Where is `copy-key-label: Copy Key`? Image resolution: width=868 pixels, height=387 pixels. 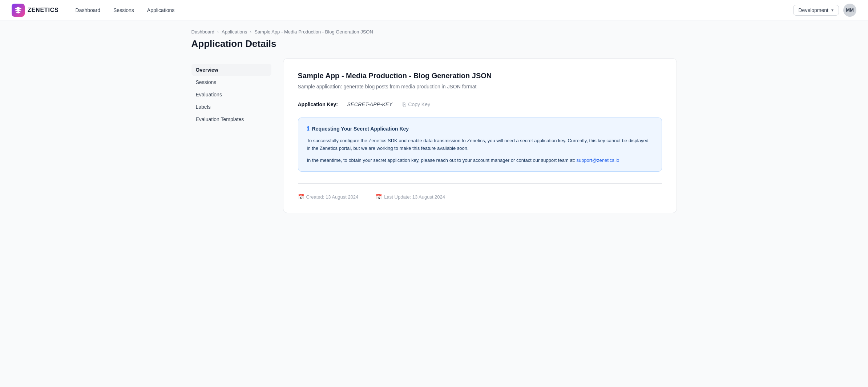
copy-key-label: Copy Key is located at coordinates (419, 104).